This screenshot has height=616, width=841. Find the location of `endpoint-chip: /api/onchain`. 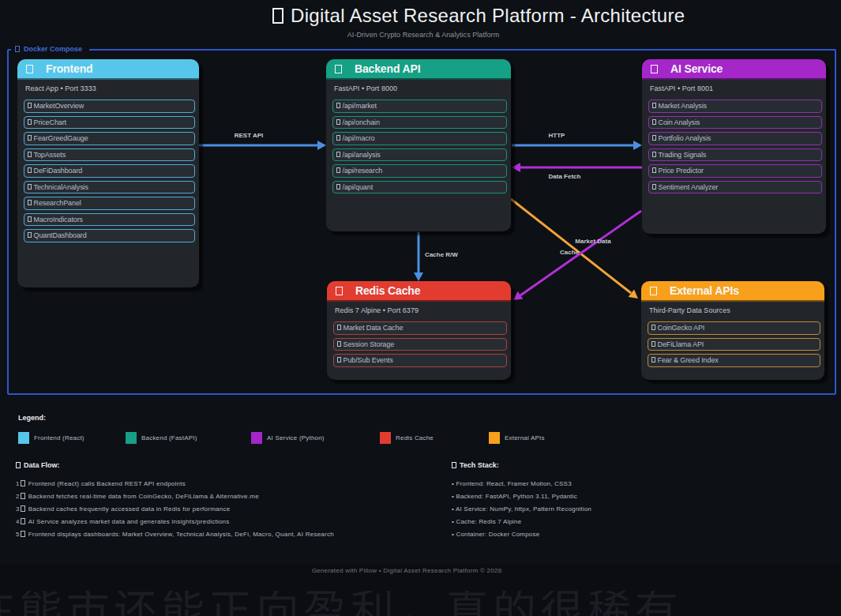

endpoint-chip: /api/onchain is located at coordinates (420, 123).